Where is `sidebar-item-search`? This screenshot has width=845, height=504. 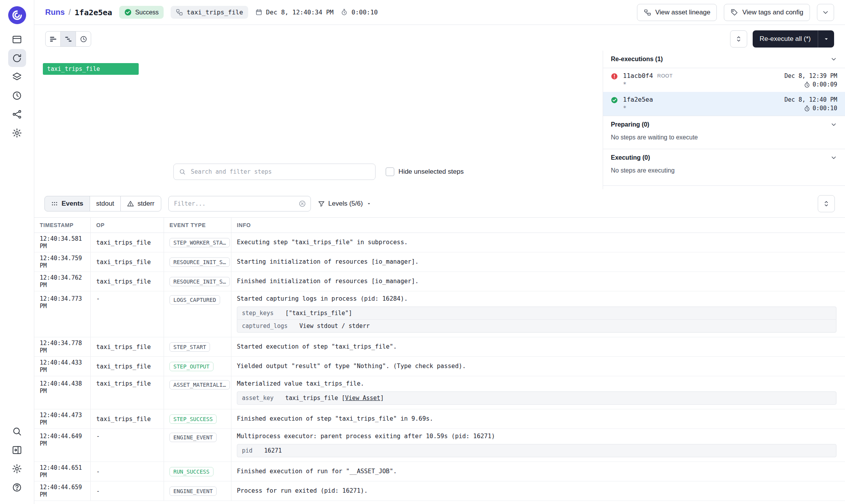
sidebar-item-search is located at coordinates (17, 431).